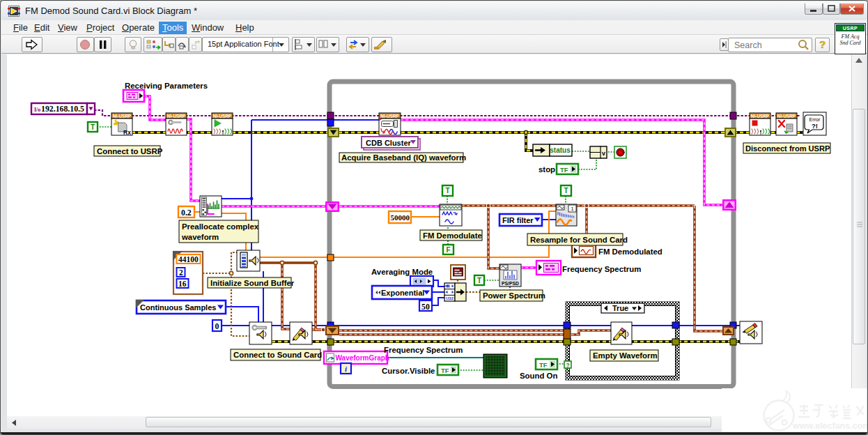 The width and height of the screenshot is (868, 435). Describe the element at coordinates (603, 153) in the screenshot. I see `svg-text: v` at that location.